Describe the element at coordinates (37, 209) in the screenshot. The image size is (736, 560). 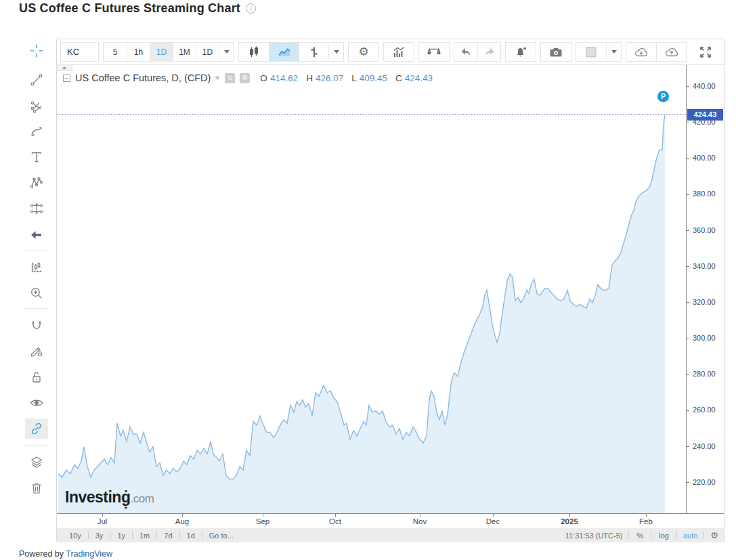
I see `tool-long-position-button` at that location.